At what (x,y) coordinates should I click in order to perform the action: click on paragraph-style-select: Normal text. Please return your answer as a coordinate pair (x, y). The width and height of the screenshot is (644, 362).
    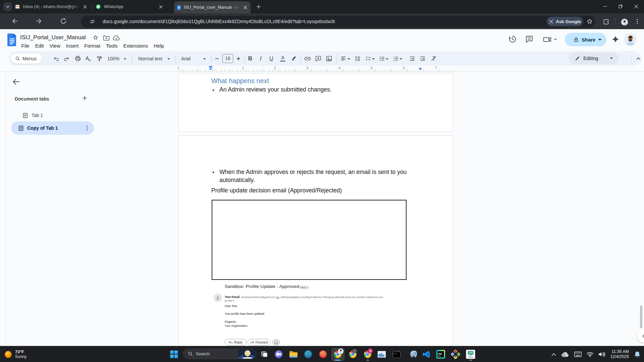
    Looking at the image, I should click on (150, 59).